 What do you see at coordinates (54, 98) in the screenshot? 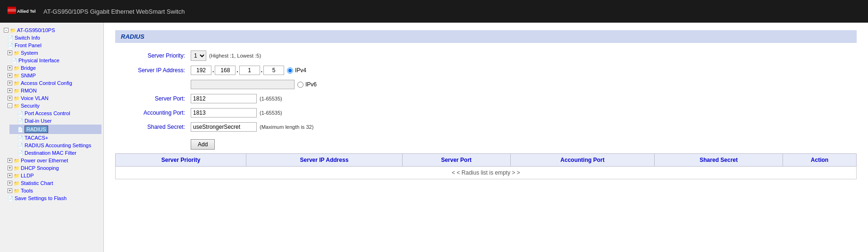
I see `sidebar-item-voice-vlan: + 📁 Voice VLAN` at bounding box center [54, 98].